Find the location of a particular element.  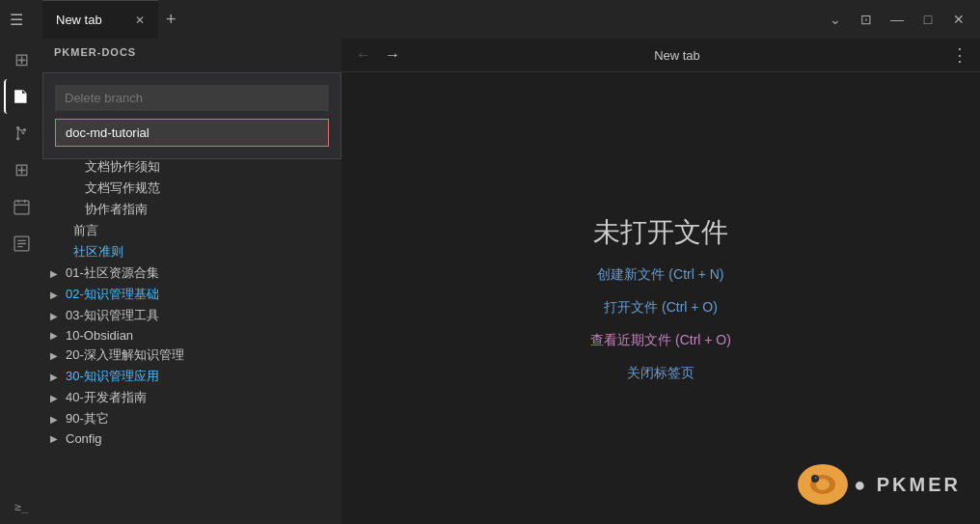

tree-label: Config is located at coordinates (84, 438).